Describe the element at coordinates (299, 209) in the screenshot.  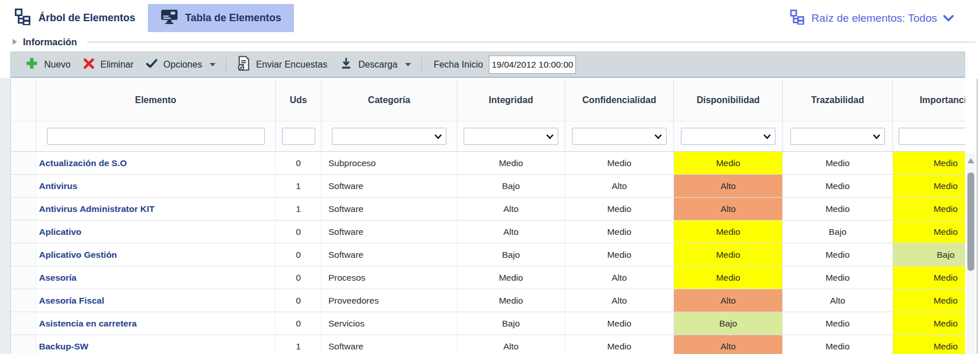
I see `cell-uds: 1` at that location.